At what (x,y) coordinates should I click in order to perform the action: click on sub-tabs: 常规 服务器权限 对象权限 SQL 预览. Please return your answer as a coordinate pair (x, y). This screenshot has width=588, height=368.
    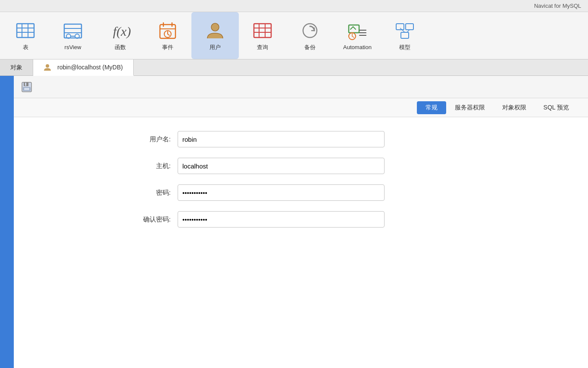
    Looking at the image, I should click on (301, 108).